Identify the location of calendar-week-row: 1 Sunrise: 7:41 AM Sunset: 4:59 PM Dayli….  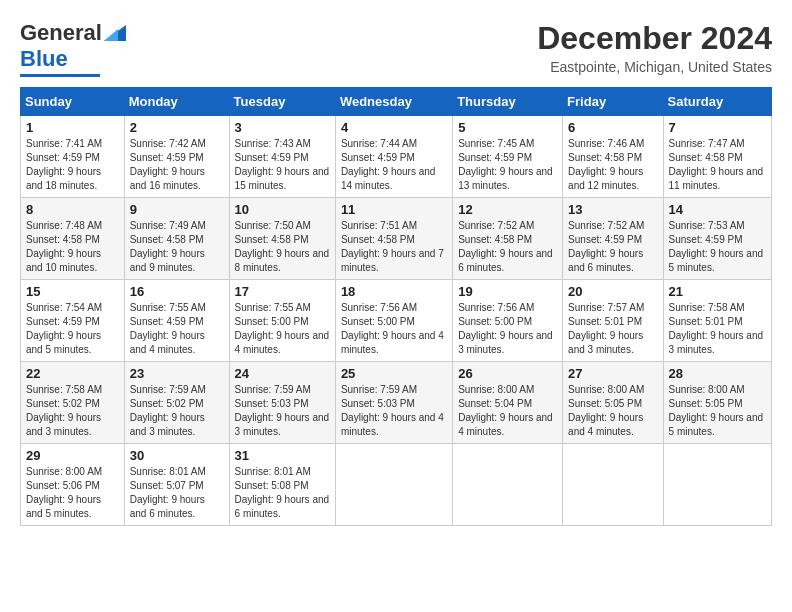
(396, 157).